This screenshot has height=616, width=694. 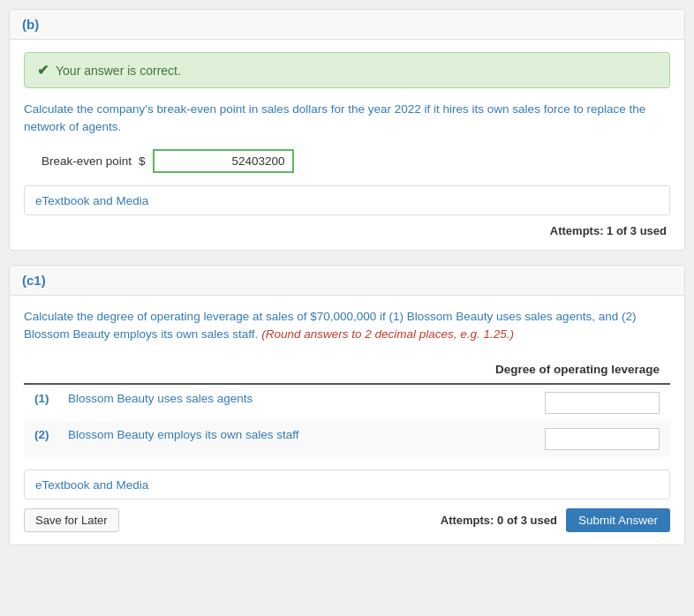 I want to click on success-banner: ✔ Your answer is correct., so click(x=347, y=71).